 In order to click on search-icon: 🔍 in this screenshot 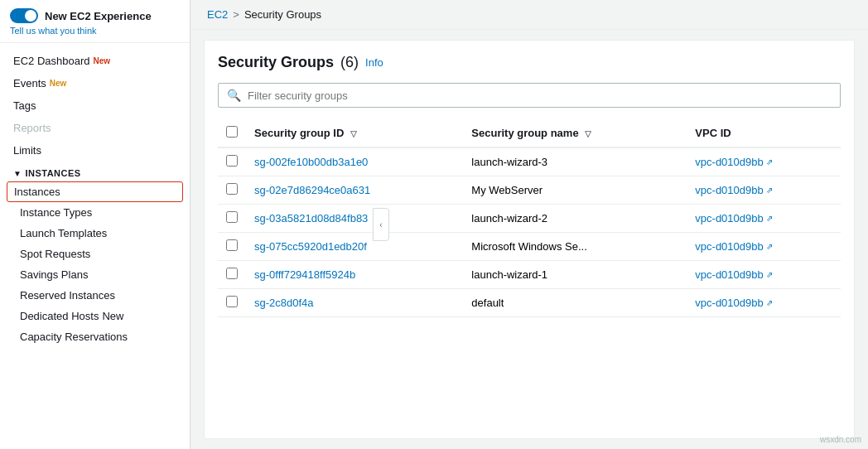, I will do `click(234, 95)`.